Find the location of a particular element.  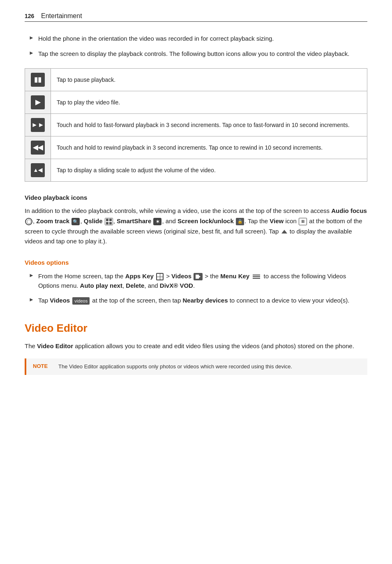

page-number: 126 is located at coordinates (33, 16).